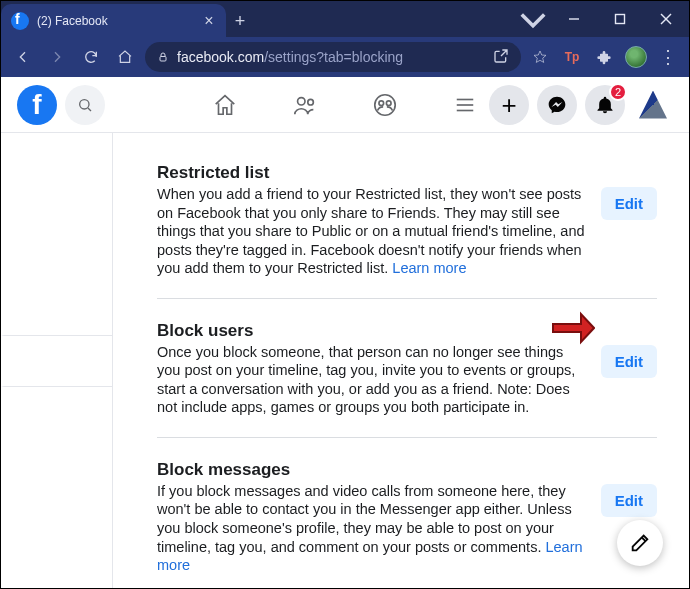 This screenshot has height=589, width=690. I want to click on sidebar-item, so click(56, 159).